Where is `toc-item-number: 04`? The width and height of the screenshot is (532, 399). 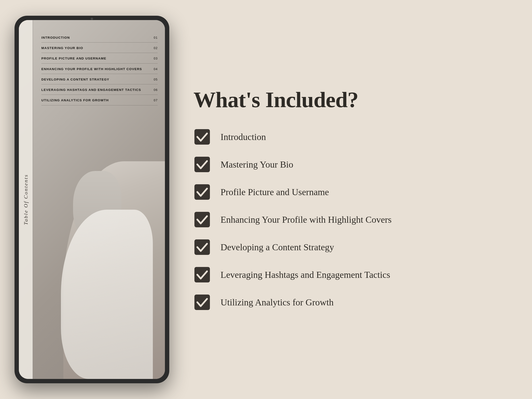
toc-item-number: 04 is located at coordinates (156, 69).